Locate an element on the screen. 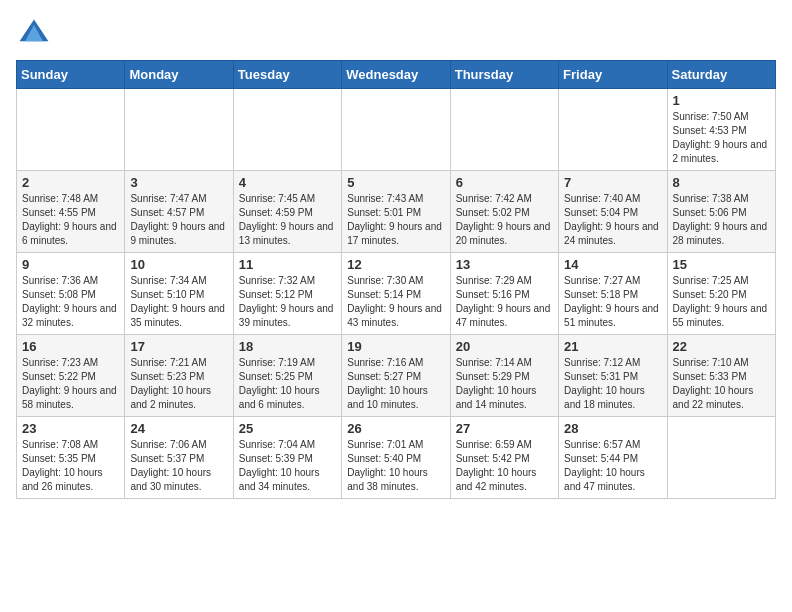  calendar-cell: 1Sunrise: 7:50 AM Sunset: 4:53 PM Daylig… is located at coordinates (721, 130).